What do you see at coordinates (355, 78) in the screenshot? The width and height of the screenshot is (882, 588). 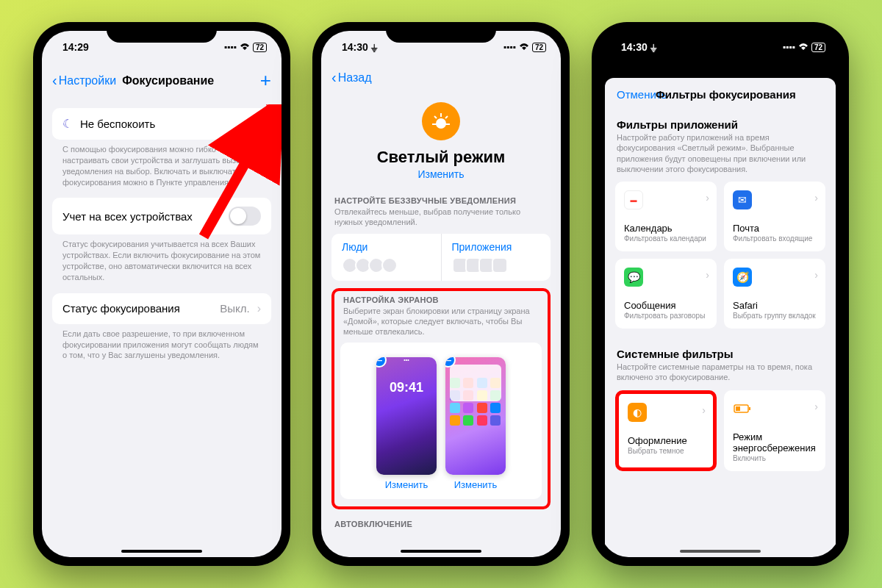 I see `back-label: Назад` at bounding box center [355, 78].